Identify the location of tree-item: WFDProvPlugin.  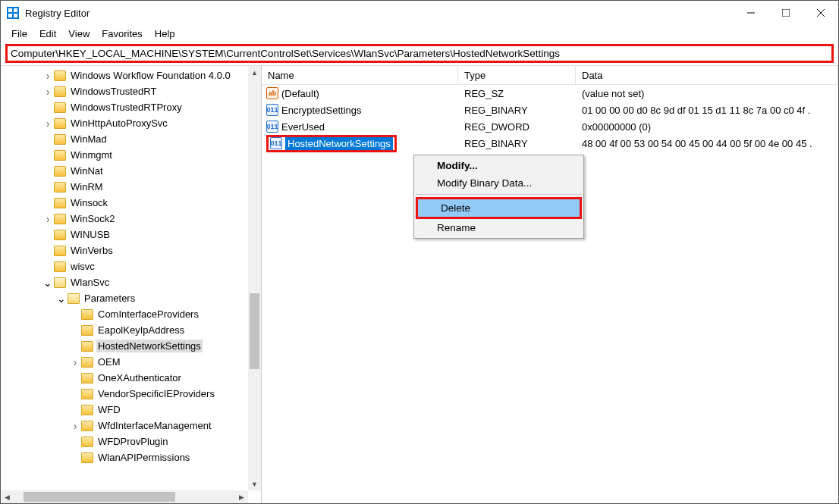
(130, 441).